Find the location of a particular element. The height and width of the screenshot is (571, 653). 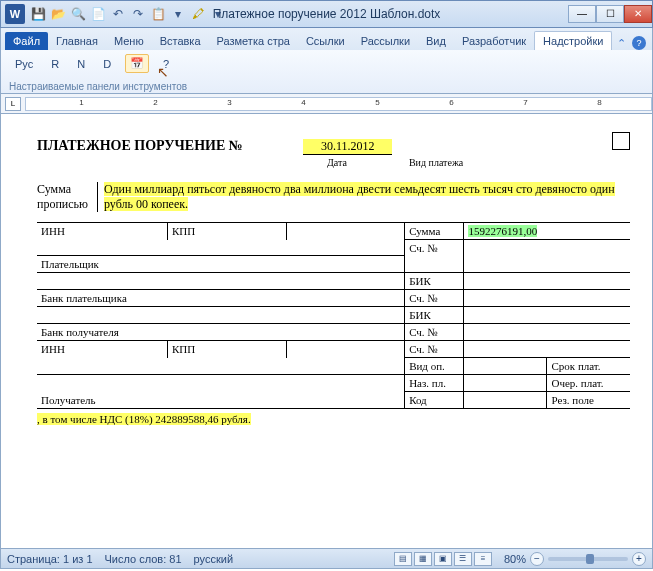

cell-acct1: Сч. № is located at coordinates (434, 256).